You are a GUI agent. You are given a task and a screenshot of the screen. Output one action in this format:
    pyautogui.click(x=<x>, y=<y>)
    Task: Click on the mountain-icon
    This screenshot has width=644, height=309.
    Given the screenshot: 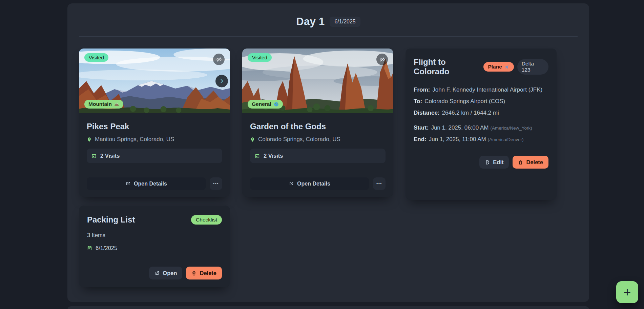 What is the action you would take?
    pyautogui.click(x=117, y=104)
    